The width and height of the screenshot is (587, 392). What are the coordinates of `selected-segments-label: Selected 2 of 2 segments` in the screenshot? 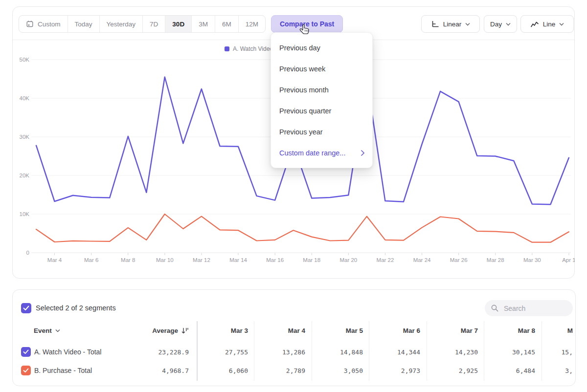 It's located at (76, 308).